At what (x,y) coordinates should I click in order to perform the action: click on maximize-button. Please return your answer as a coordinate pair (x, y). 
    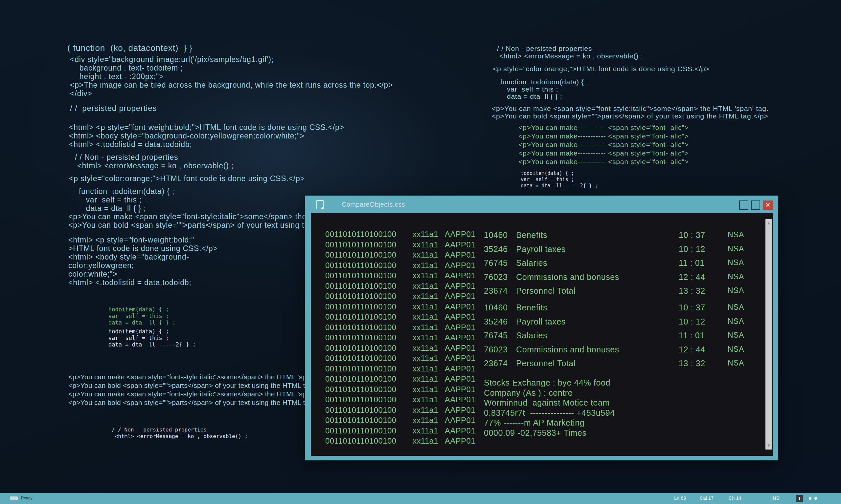
    Looking at the image, I should click on (755, 205).